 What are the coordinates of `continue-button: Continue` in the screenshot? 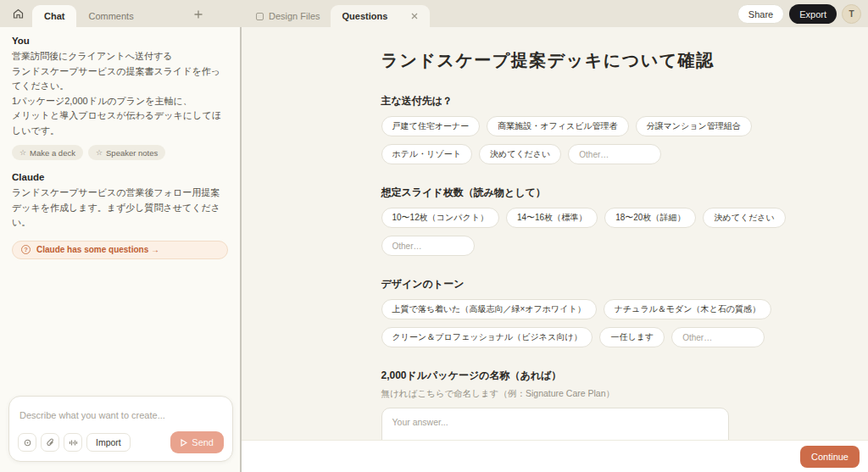 It's located at (830, 457).